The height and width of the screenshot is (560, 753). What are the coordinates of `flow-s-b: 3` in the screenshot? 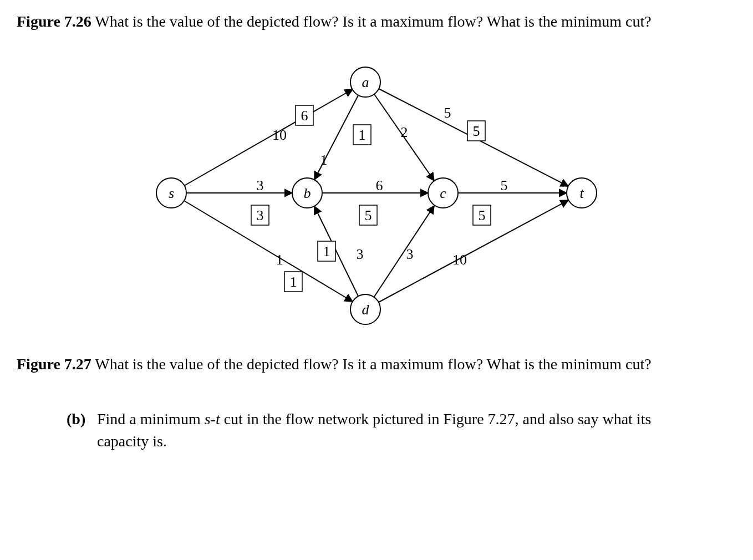 It's located at (260, 215).